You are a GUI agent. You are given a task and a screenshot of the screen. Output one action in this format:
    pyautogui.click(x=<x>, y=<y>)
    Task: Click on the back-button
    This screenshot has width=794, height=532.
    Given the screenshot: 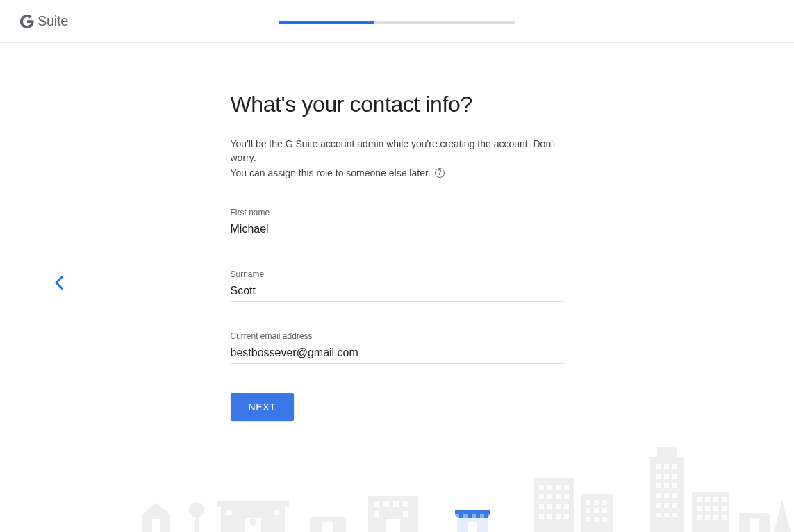 What is the action you would take?
    pyautogui.click(x=59, y=284)
    